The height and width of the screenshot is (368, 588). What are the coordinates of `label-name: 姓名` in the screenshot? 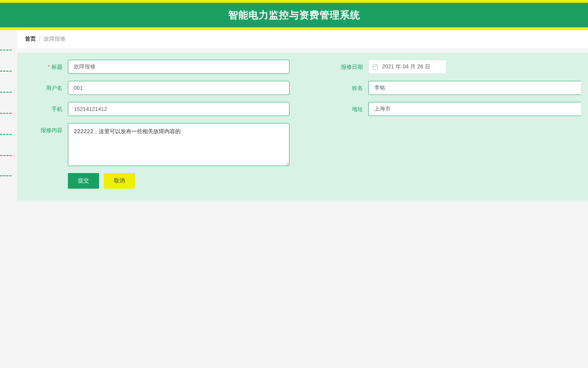 It's located at (346, 88).